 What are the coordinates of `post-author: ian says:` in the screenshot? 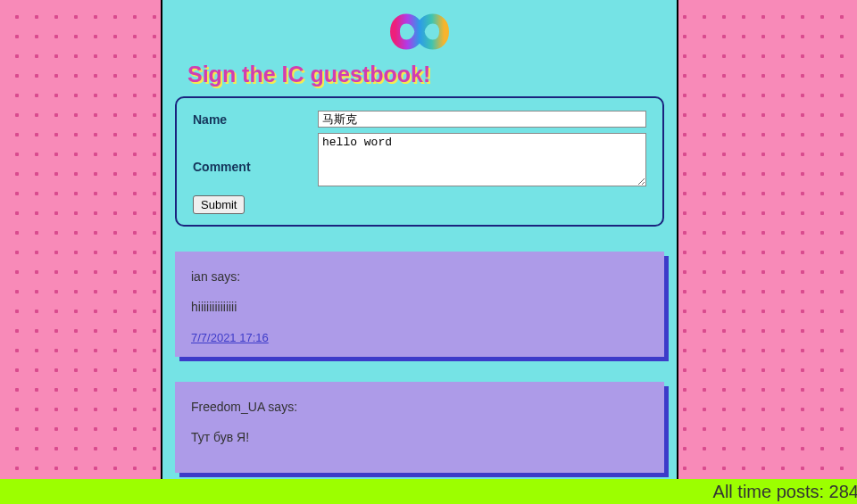 It's located at (420, 277).